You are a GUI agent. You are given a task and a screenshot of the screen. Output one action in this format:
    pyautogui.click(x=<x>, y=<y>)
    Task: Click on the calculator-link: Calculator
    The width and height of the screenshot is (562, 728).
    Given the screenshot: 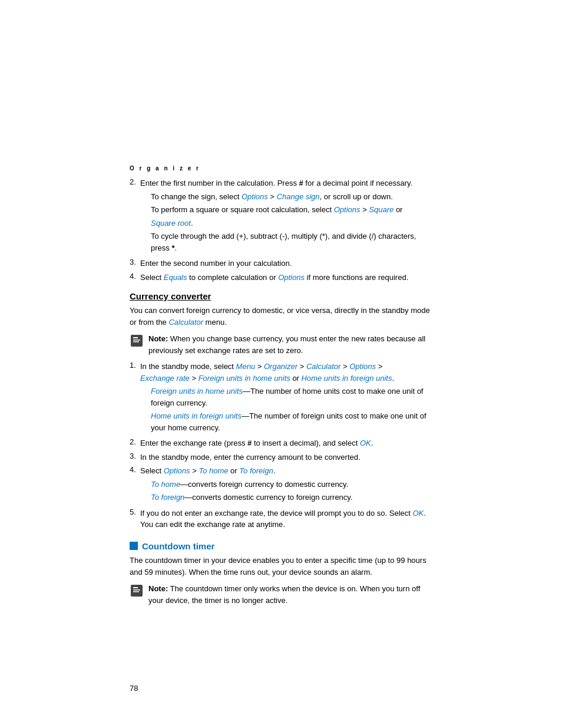 What is the action you would take?
    pyautogui.click(x=186, y=322)
    